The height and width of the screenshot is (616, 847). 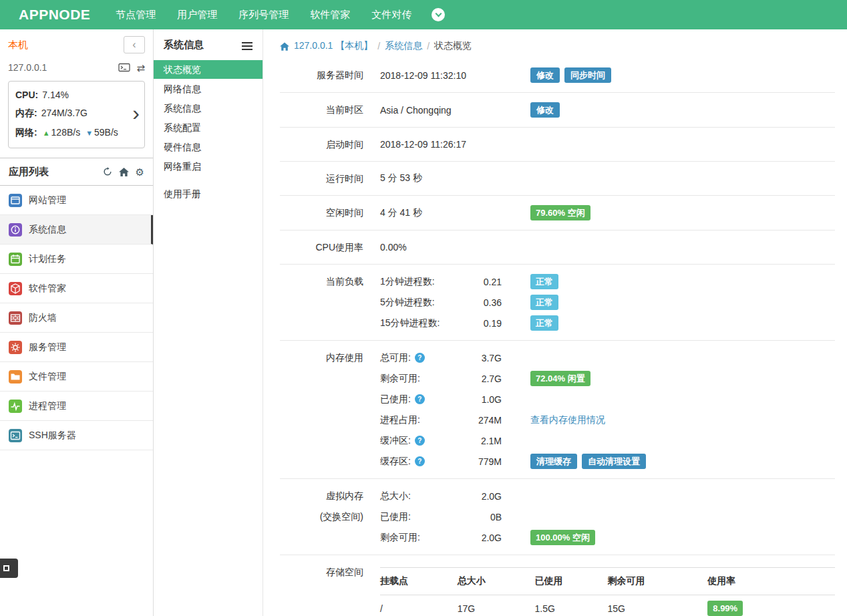 What do you see at coordinates (124, 68) in the screenshot?
I see `terminal-icon` at bounding box center [124, 68].